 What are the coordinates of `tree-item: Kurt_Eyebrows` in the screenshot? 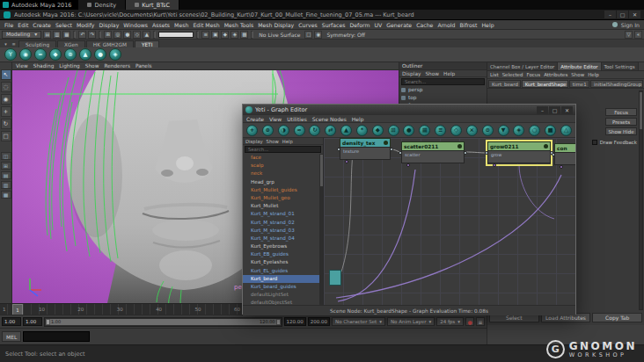 It's located at (283, 246).